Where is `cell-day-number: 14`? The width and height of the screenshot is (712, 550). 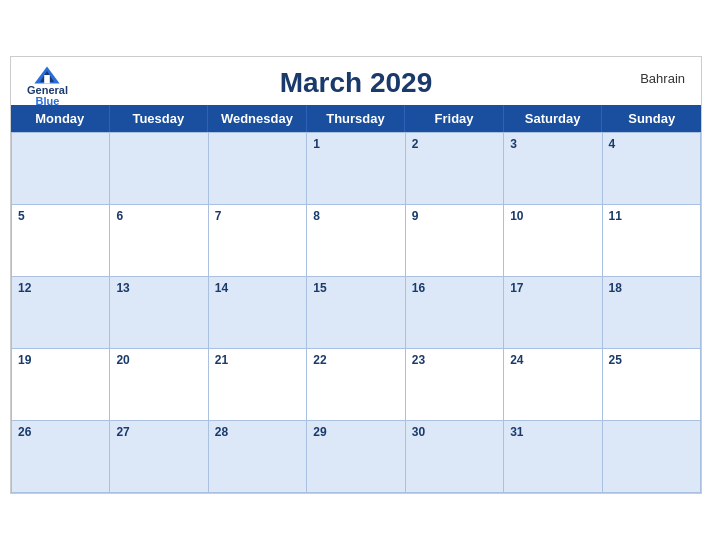
cell-day-number: 14 is located at coordinates (258, 288).